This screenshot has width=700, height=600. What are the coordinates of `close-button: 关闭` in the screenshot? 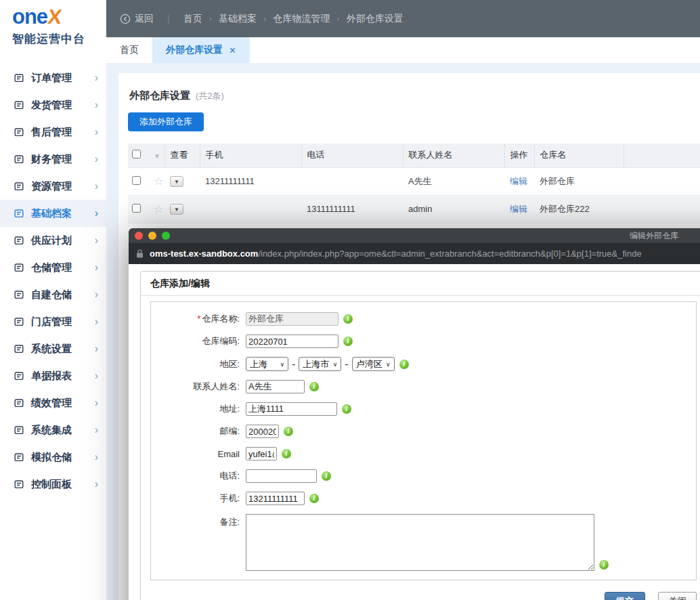 It's located at (677, 596).